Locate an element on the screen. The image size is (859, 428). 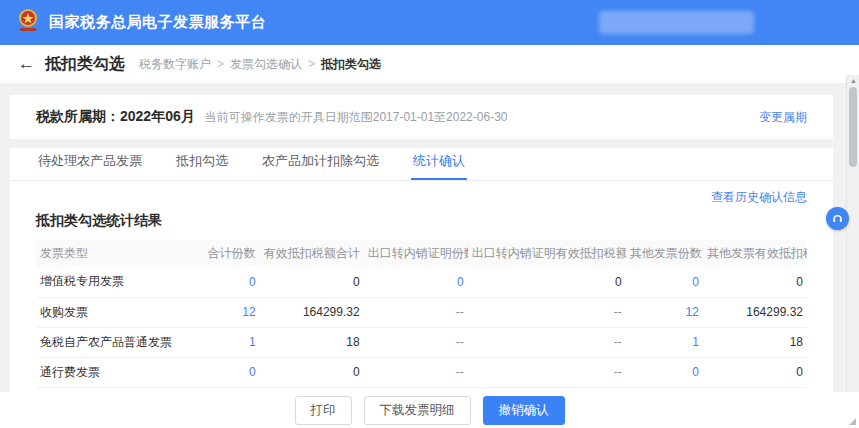
breadcrumb-item-current: 抵扣类勾选 is located at coordinates (351, 64).